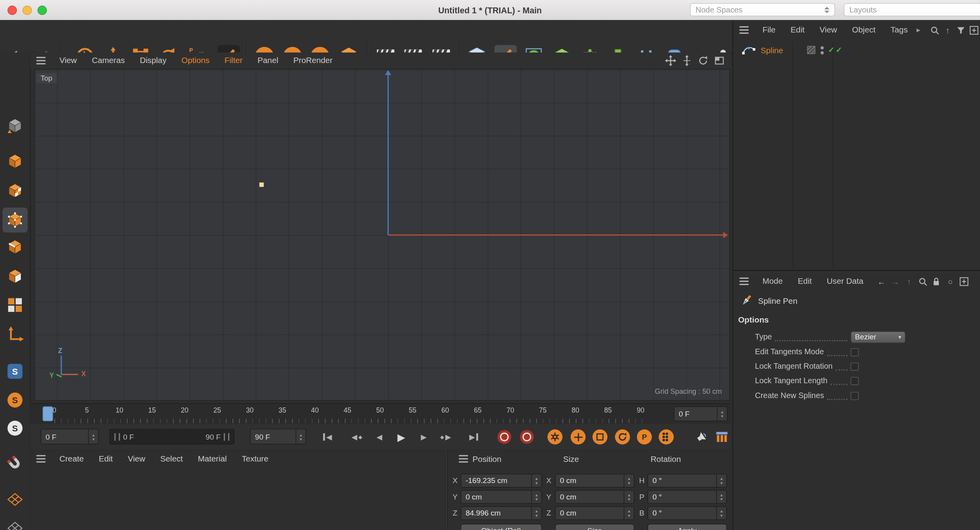  What do you see at coordinates (15, 428) in the screenshot?
I see `modeling-settings-button: S` at bounding box center [15, 428].